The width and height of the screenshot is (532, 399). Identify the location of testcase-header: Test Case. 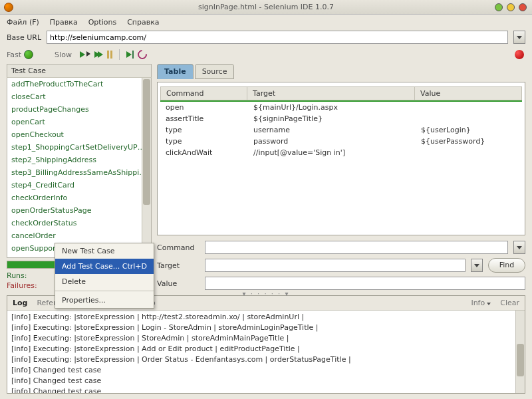
(79, 70).